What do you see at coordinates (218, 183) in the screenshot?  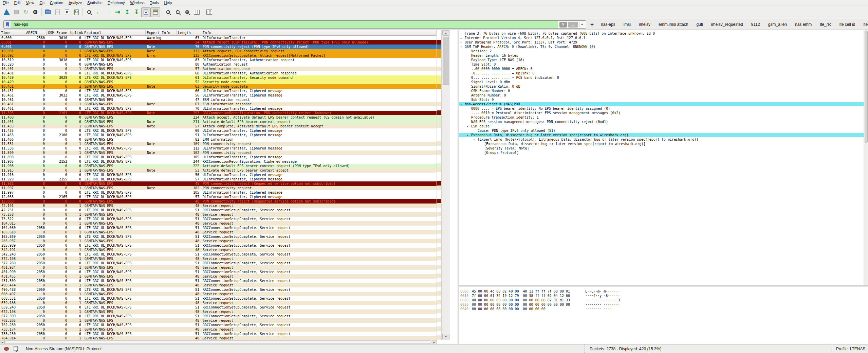 I see `packet-row: 11.931000GSMTAP/NAS-EPS48PDN connectivit…` at bounding box center [218, 183].